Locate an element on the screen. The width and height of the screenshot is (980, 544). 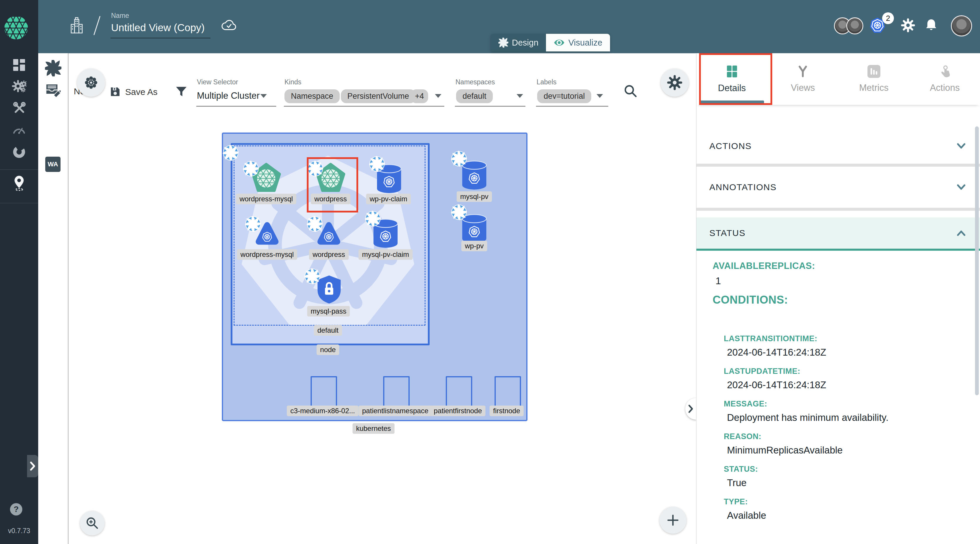
sidebar-expand-button is located at coordinates (33, 466).